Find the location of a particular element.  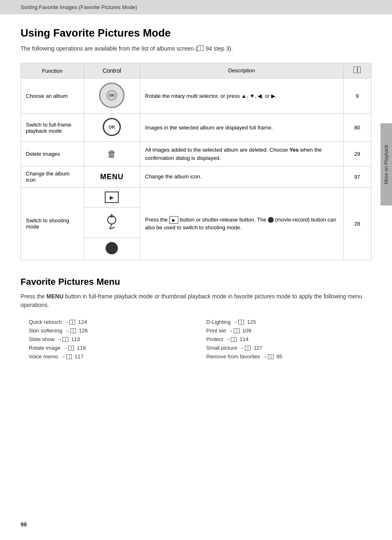

menu-item-slide-show: Slide show → 113 is located at coordinates (111, 339).